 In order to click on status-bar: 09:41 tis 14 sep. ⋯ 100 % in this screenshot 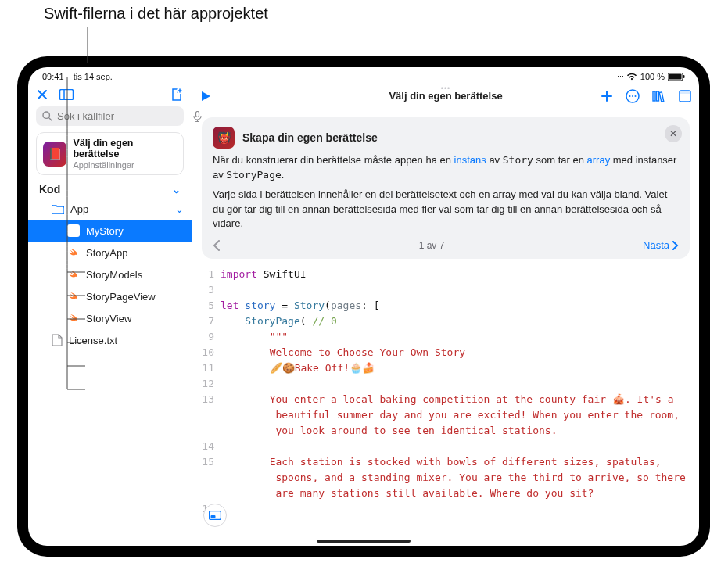, I will do `click(364, 75)`.